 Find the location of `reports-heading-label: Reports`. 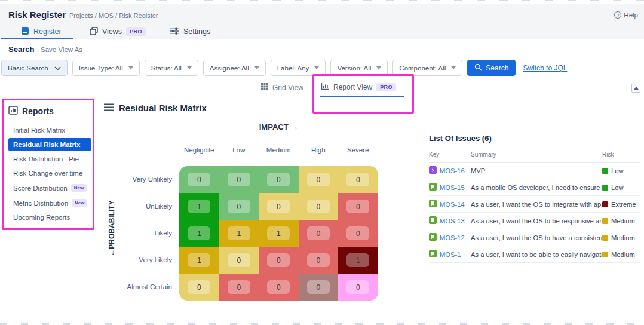

reports-heading-label: Reports is located at coordinates (38, 111).